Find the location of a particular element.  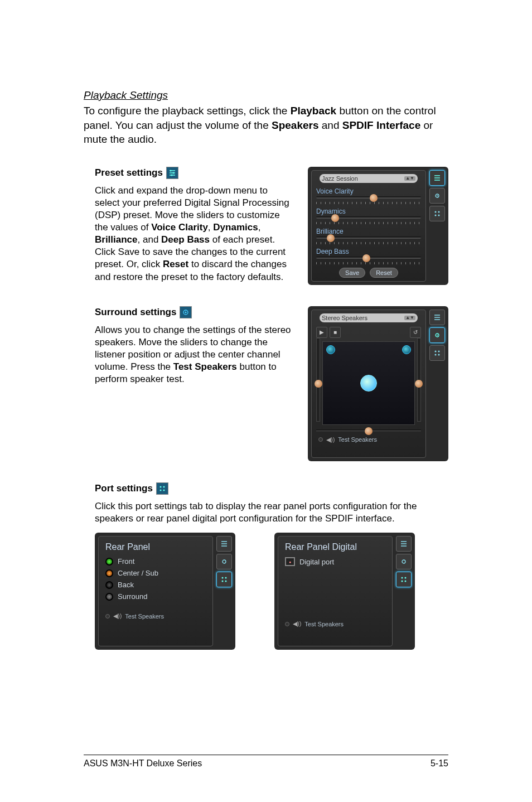

stop-button: ■ is located at coordinates (335, 332).